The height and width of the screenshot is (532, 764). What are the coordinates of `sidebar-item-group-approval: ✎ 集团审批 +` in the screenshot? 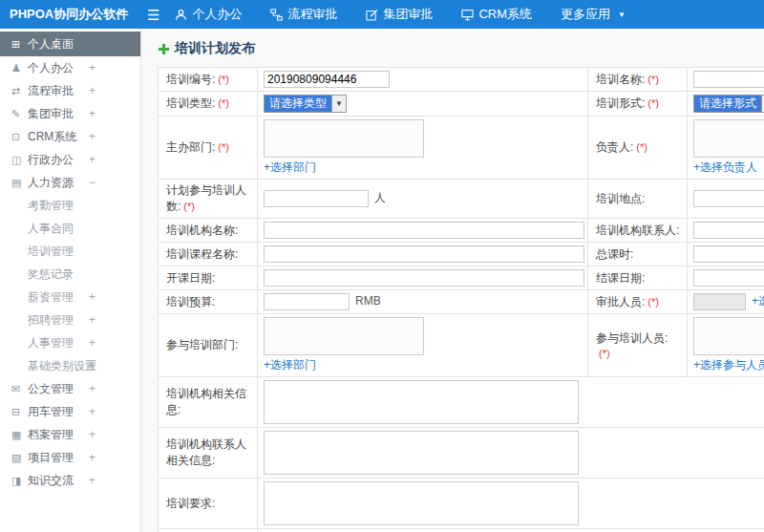 It's located at (71, 114).